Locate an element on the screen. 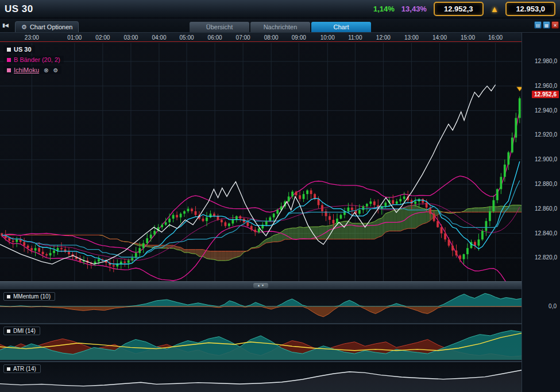 This screenshot has width=560, height=392. time-label: 11:00 is located at coordinates (355, 38).